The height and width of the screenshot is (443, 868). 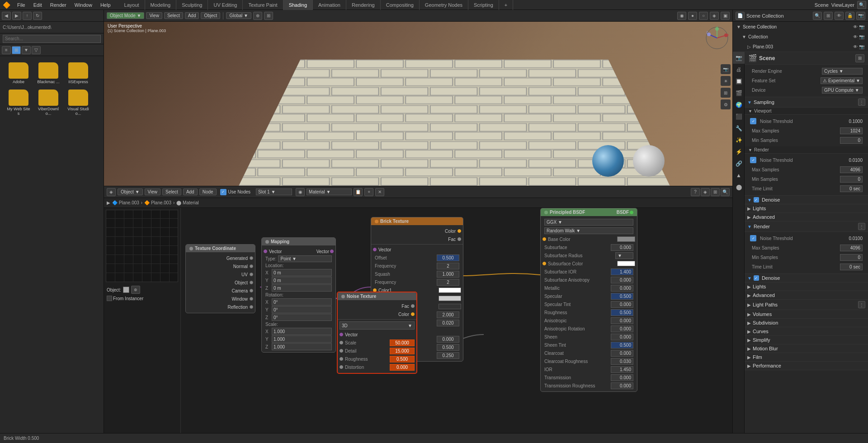 What do you see at coordinates (807, 111) in the screenshot?
I see `viewport-sampling-toggle: ▼ Viewport` at bounding box center [807, 111].